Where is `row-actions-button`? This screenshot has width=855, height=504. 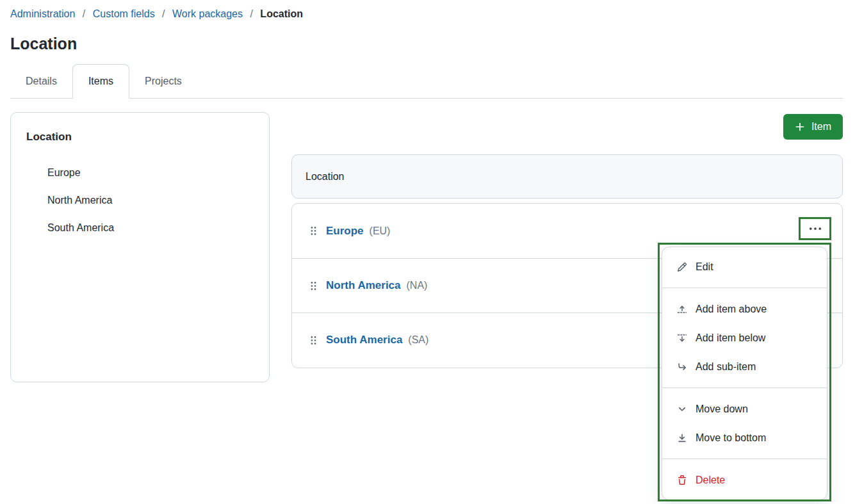
row-actions-button is located at coordinates (815, 229).